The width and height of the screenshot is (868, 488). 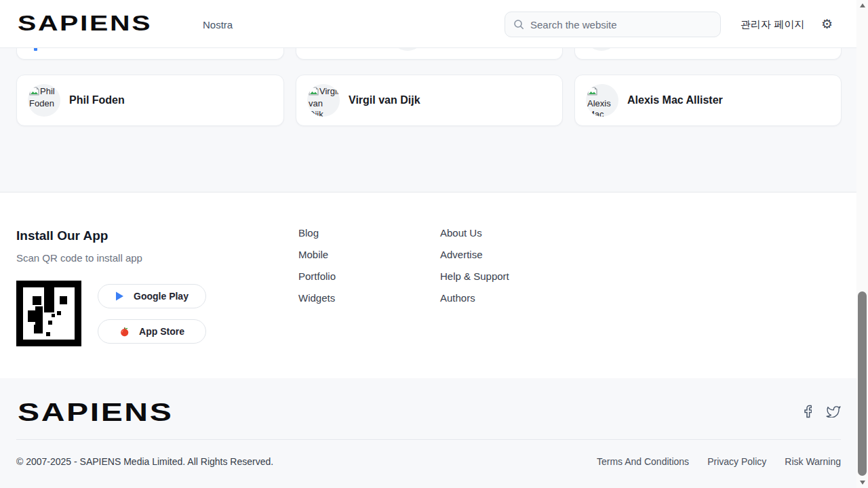 What do you see at coordinates (863, 384) in the screenshot?
I see `scrollbar-thumb` at bounding box center [863, 384].